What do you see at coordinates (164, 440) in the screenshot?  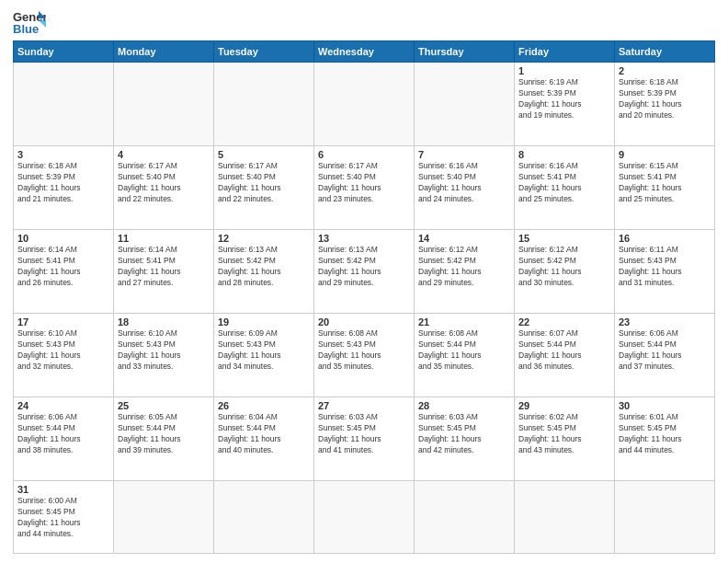 I see `calendar-cell: 25Sunrise: 6:05 AM Sunset: 5:44 PM Dayli…` at bounding box center [164, 440].